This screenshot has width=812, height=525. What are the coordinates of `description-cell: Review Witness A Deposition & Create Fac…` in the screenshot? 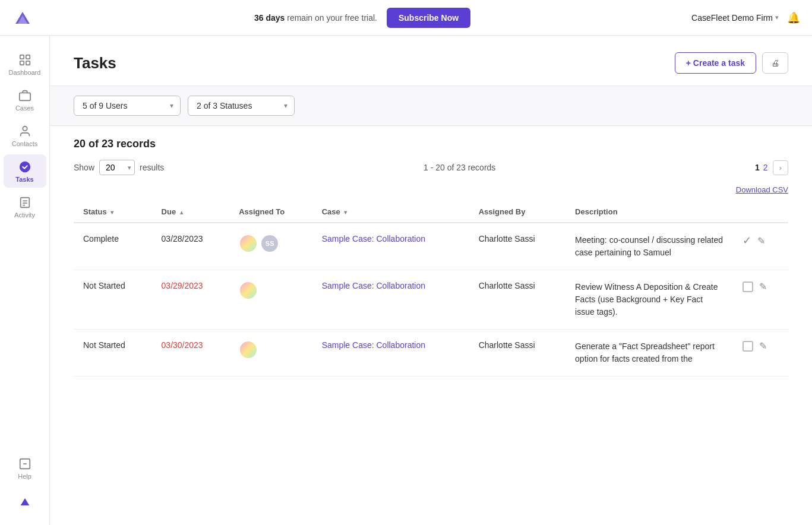 It's located at (649, 300).